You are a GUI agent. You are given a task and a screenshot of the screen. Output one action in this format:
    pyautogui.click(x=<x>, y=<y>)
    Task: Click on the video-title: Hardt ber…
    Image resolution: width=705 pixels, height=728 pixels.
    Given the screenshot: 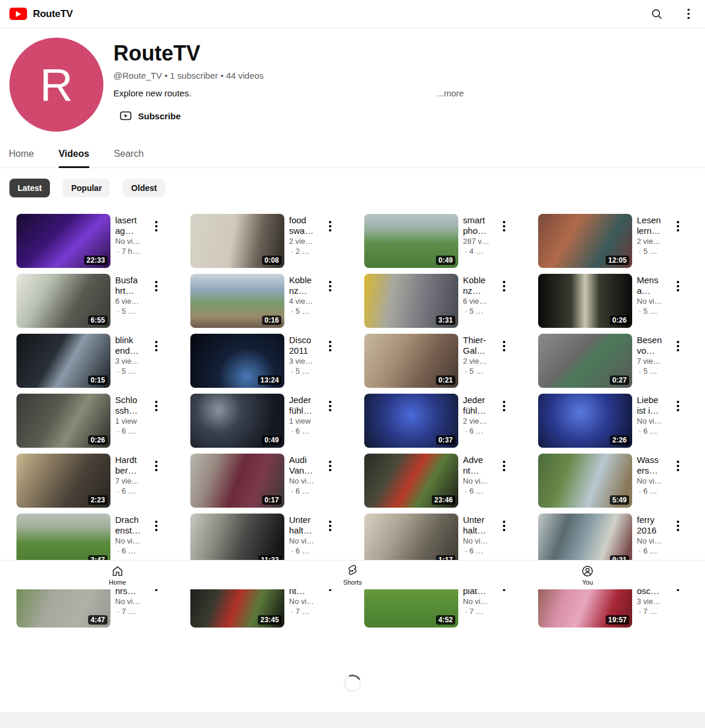 What is the action you would take?
    pyautogui.click(x=134, y=465)
    